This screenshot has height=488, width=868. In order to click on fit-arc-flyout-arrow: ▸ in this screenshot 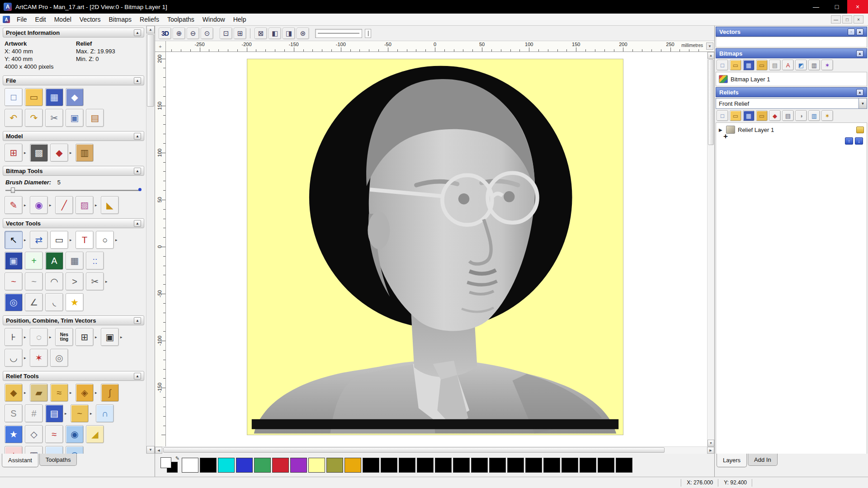, I will do `click(26, 358)`.